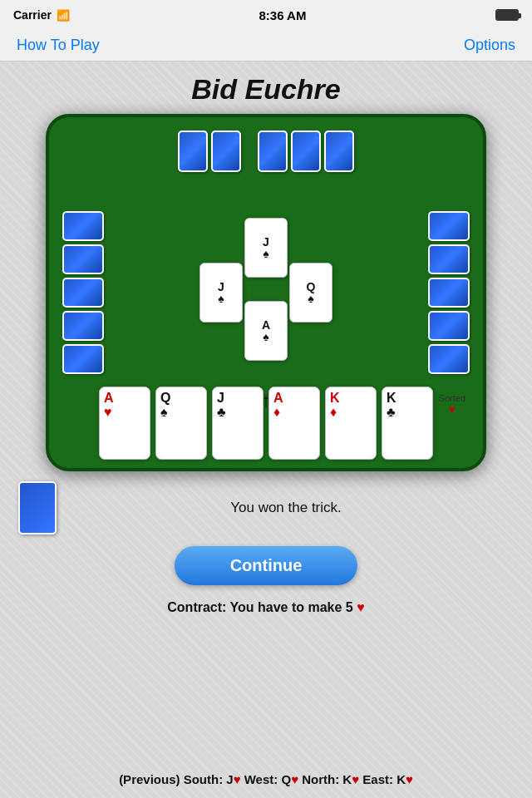  I want to click on contract-line: Contract: You have to make 5 ♥, so click(266, 608).